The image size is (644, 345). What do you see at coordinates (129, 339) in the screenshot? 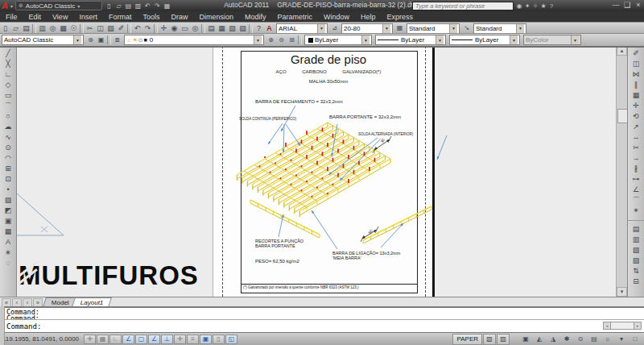
I see `polar-toggle: ∠` at bounding box center [129, 339].